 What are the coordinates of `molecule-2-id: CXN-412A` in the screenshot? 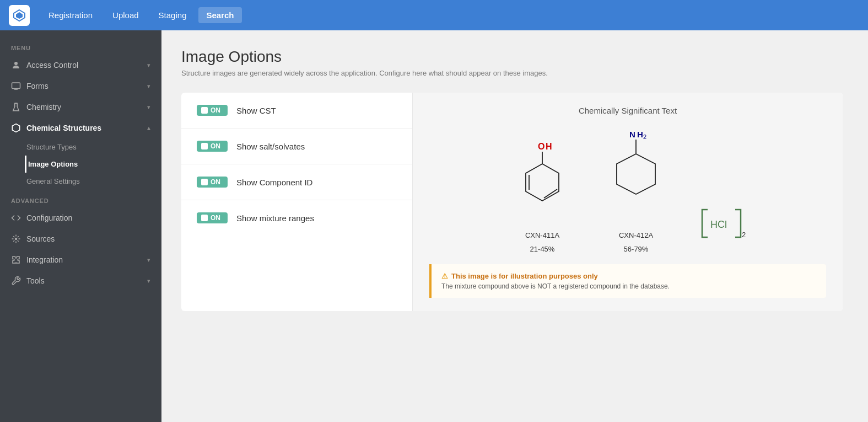 It's located at (636, 235).